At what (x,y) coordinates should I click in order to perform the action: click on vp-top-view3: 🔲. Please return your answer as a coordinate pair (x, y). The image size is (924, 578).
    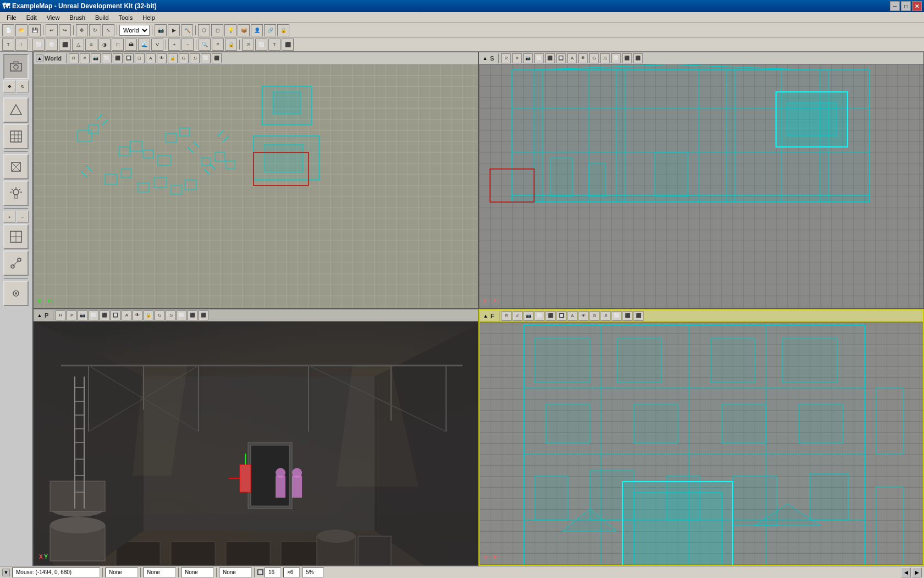
    Looking at the image, I should click on (129, 58).